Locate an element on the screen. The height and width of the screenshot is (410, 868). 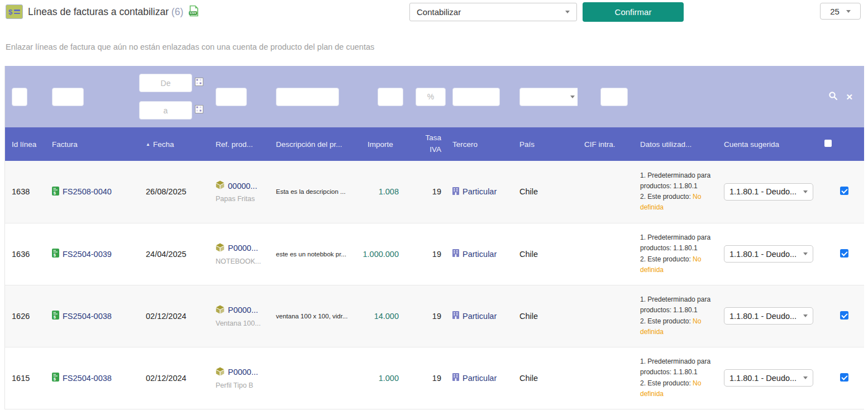
record-count: (6) is located at coordinates (178, 12).